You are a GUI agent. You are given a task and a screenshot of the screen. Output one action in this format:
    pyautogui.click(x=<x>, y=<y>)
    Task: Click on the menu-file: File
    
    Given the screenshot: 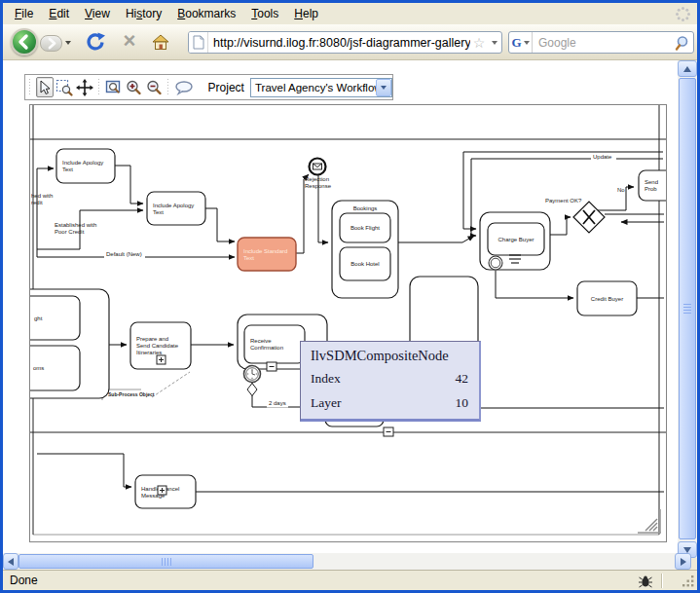 What is the action you would take?
    pyautogui.click(x=23, y=14)
    